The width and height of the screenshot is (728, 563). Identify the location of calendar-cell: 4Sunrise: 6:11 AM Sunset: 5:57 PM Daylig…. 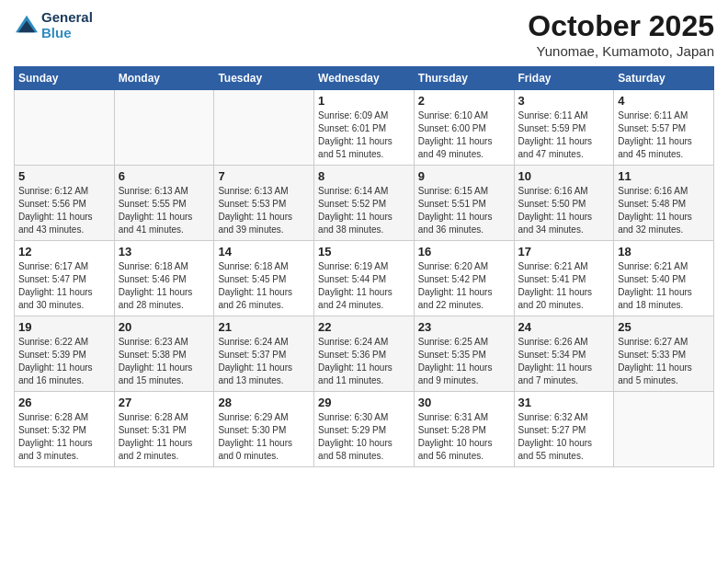
(664, 128).